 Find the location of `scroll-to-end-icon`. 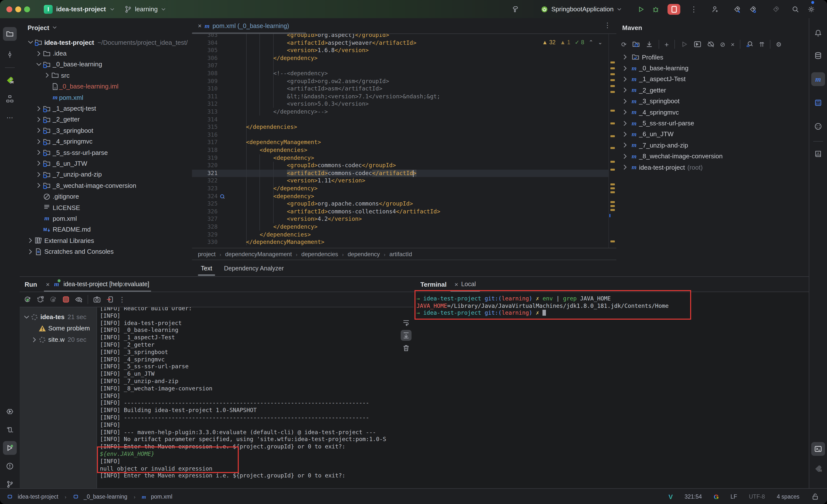

scroll-to-end-icon is located at coordinates (406, 335).